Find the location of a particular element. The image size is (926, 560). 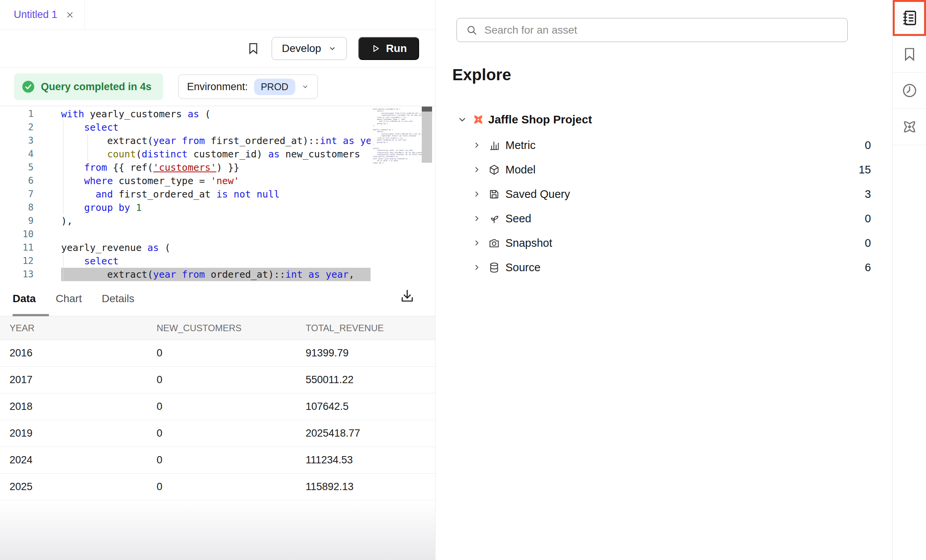

editor-toolbar: Develop Run is located at coordinates (218, 49).